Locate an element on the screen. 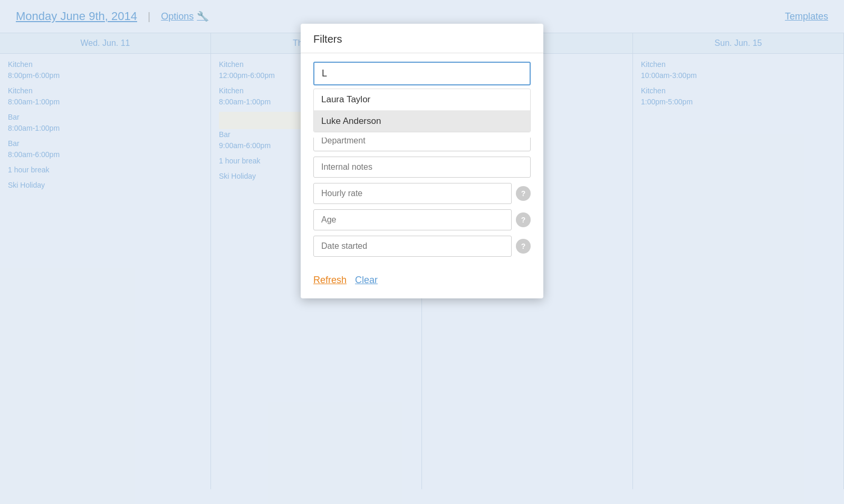 The height and width of the screenshot is (504, 844). modal-header: Filters is located at coordinates (422, 38).